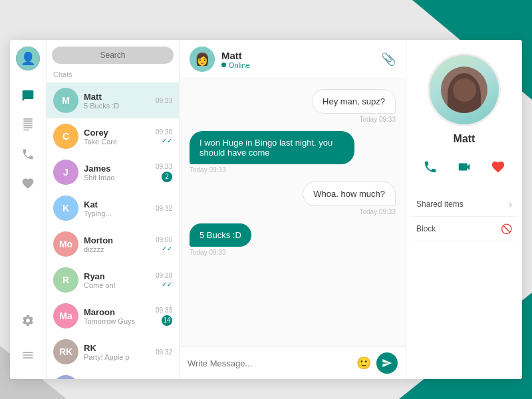 The image size is (532, 399). What do you see at coordinates (511, 204) in the screenshot?
I see `shared-items-arrow-icon: ›` at bounding box center [511, 204].